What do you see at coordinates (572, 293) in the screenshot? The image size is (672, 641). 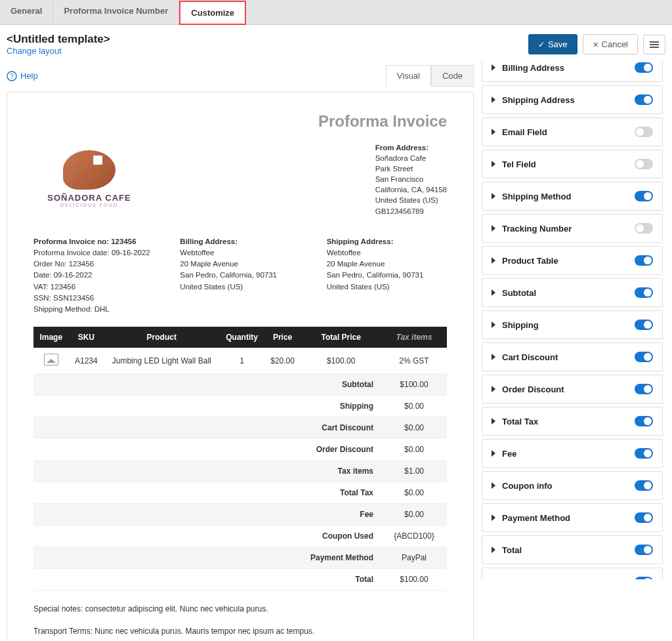 I see `panel-subtotal: Subtotal` at bounding box center [572, 293].